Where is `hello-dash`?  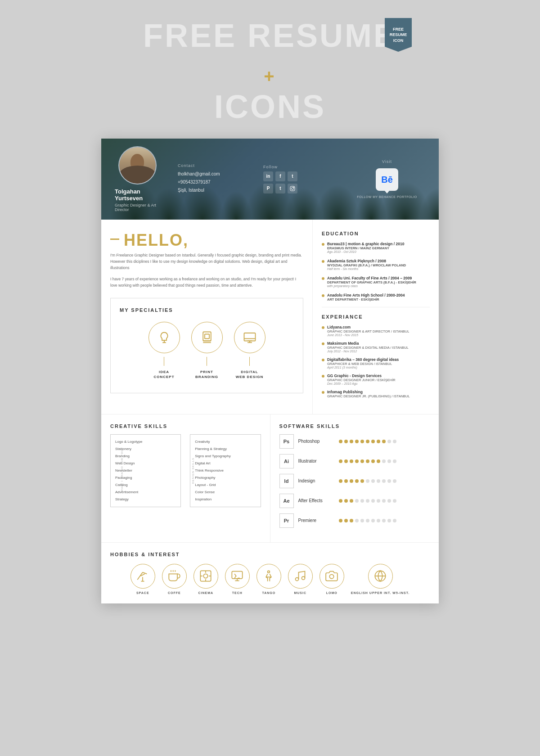 hello-dash is located at coordinates (115, 239).